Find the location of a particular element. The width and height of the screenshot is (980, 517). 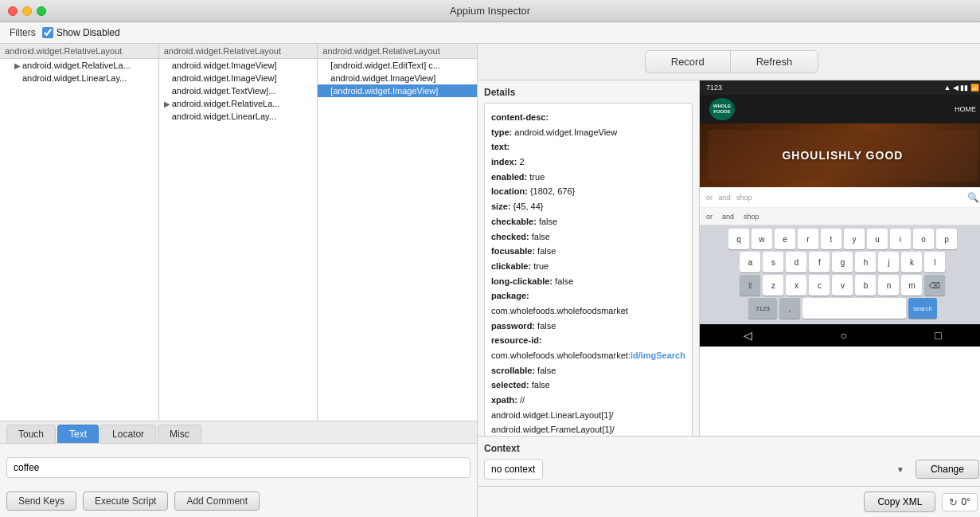

tree-item: android.widget.TextView]... is located at coordinates (239, 91).